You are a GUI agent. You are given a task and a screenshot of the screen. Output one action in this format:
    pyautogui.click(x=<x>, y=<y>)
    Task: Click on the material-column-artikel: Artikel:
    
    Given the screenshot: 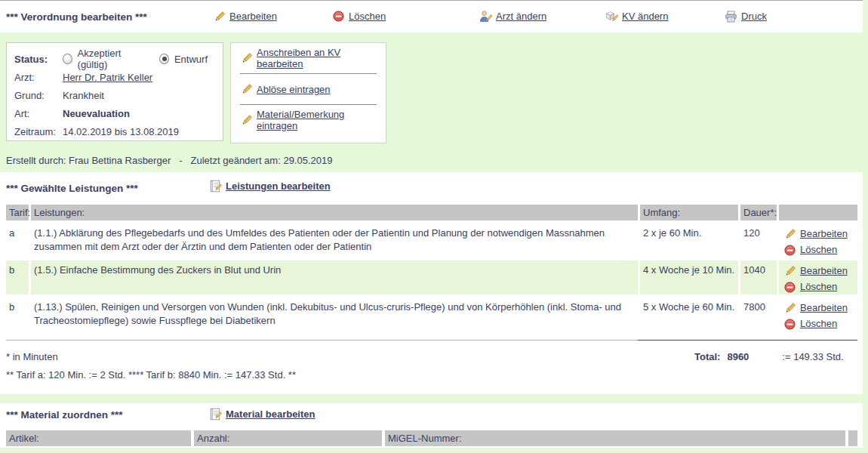 What is the action you would take?
    pyautogui.click(x=98, y=438)
    